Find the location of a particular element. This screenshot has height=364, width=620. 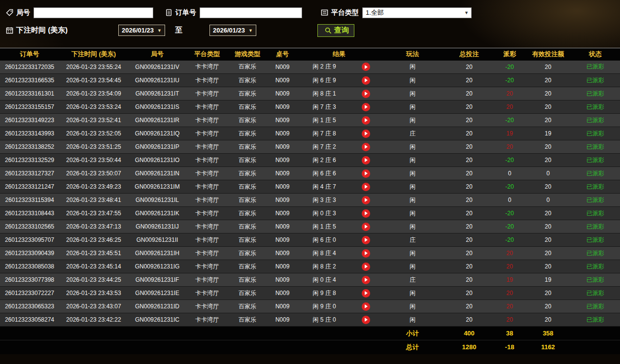

cell-result: 闲 6 庄 6 is located at coordinates (324, 173).